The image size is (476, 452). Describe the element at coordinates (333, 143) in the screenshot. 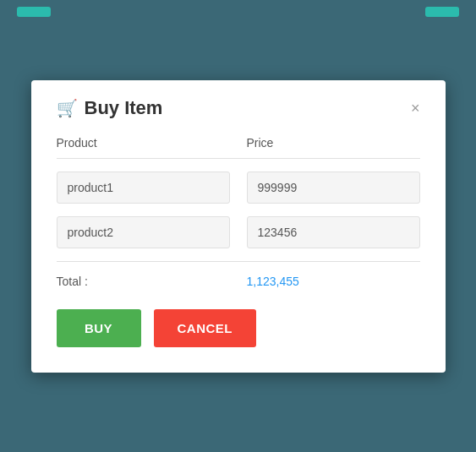

I see `price-column-header: Price` at that location.